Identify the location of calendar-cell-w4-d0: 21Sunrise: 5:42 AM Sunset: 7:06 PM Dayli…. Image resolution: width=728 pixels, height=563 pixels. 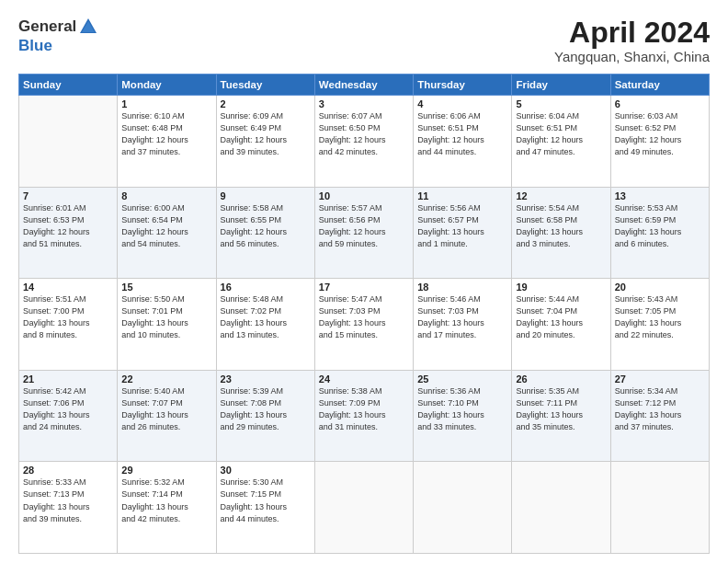
(68, 416).